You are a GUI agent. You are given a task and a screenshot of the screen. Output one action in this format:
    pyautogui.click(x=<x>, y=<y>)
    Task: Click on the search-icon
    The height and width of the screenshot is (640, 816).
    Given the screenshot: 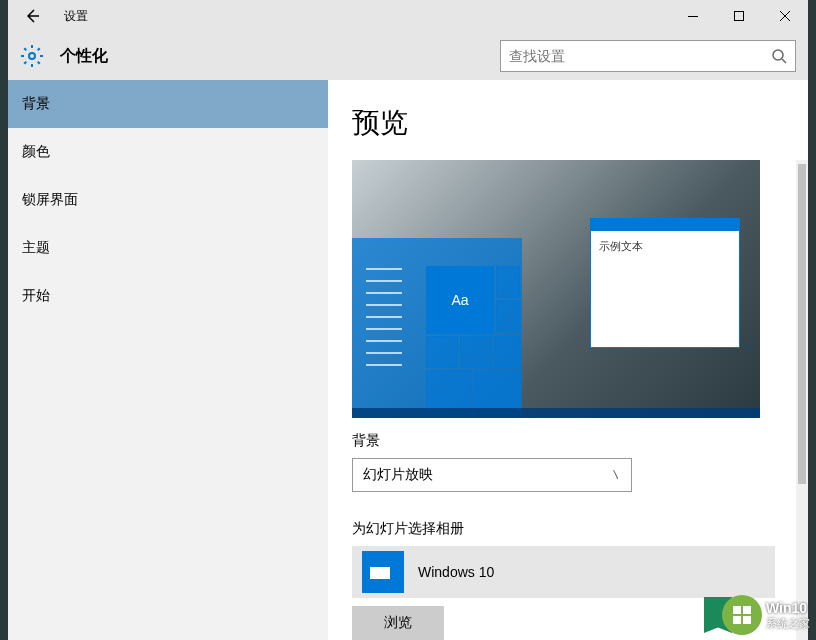 What is the action you would take?
    pyautogui.click(x=779, y=56)
    